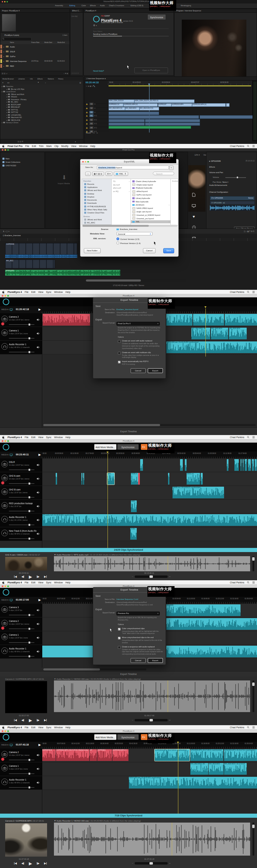 The width and height of the screenshot is (257, 868). Describe the element at coordinates (34, 56) in the screenshot. I see `project-row: ▸ GoPro` at that location.